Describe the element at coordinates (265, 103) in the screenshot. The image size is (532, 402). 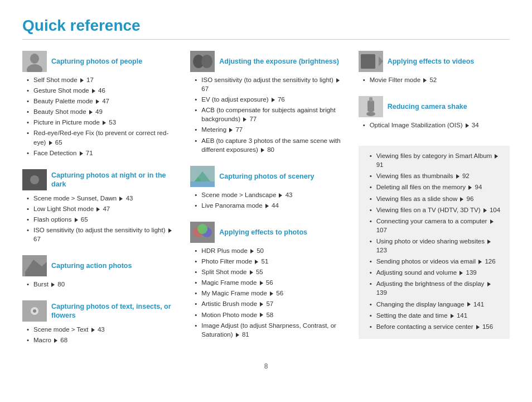
I see `section-exposure: Adjusting the exposure (brightness) ISO …` at that location.